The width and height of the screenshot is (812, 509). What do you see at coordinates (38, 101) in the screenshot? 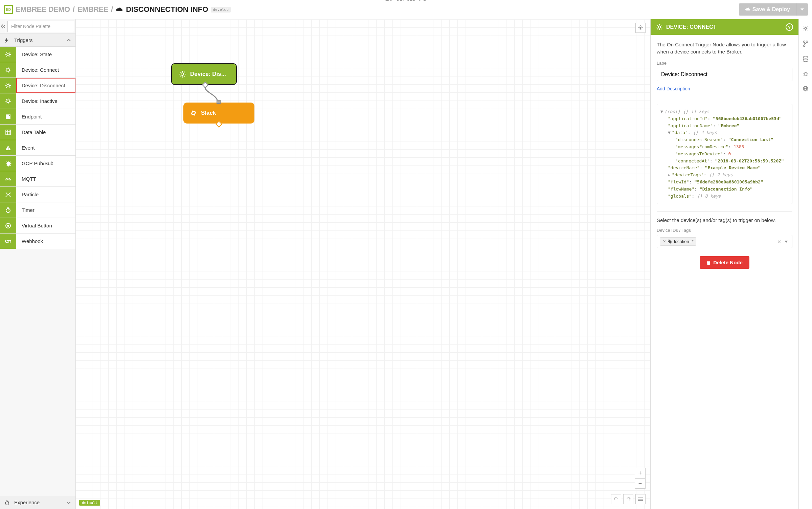
I see `palette-item: Device: Inactive` at bounding box center [38, 101].